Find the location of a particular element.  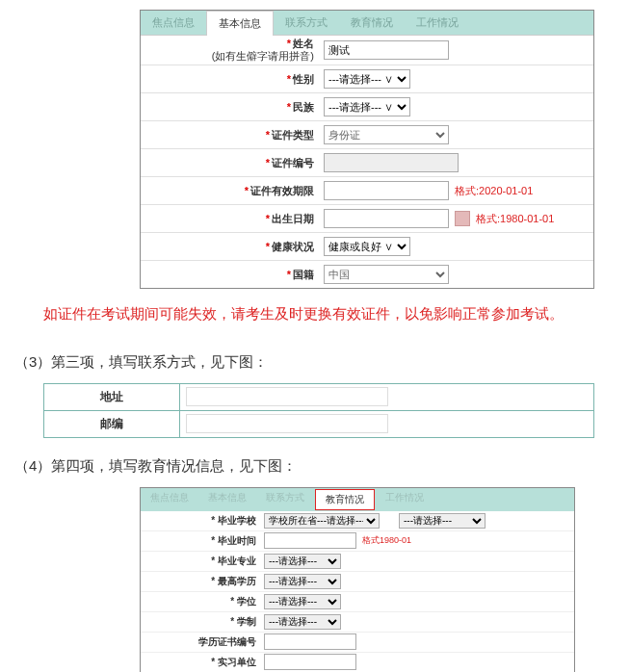

erow-hdegree: * 最高学历 ---请选择--- is located at coordinates (357, 582).